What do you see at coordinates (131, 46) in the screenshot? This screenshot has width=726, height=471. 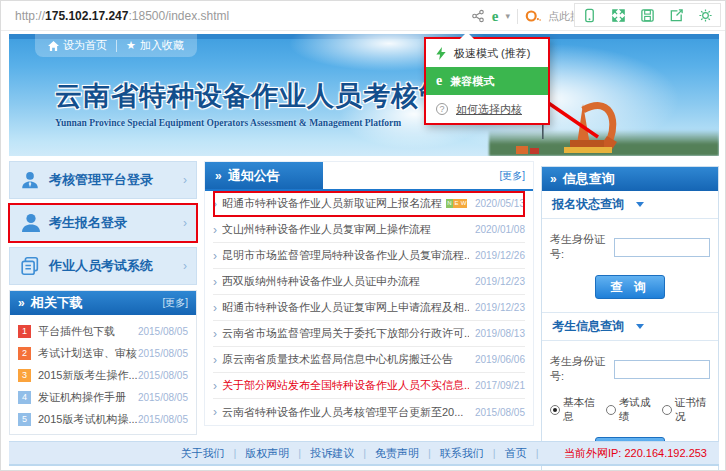 I see `star-icon: ★` at bounding box center [131, 46].